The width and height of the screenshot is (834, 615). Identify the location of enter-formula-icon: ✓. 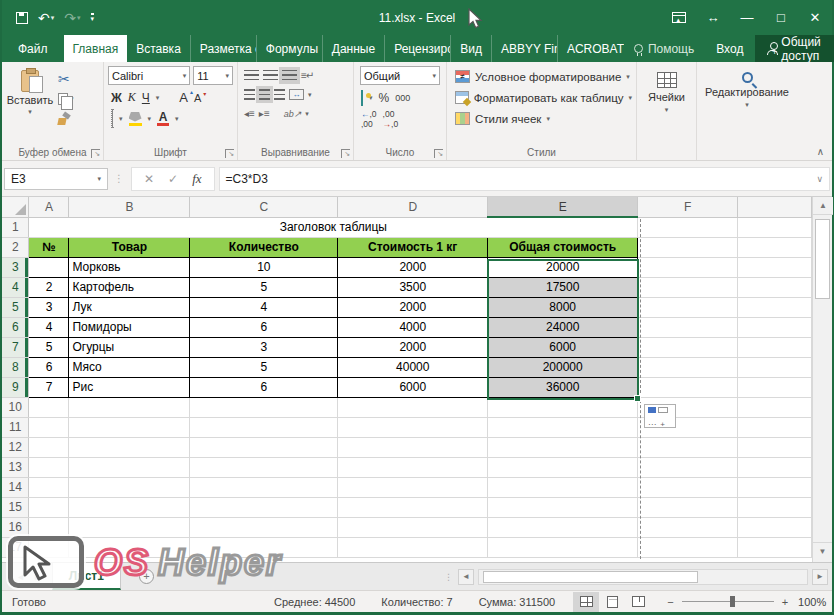
(173, 179).